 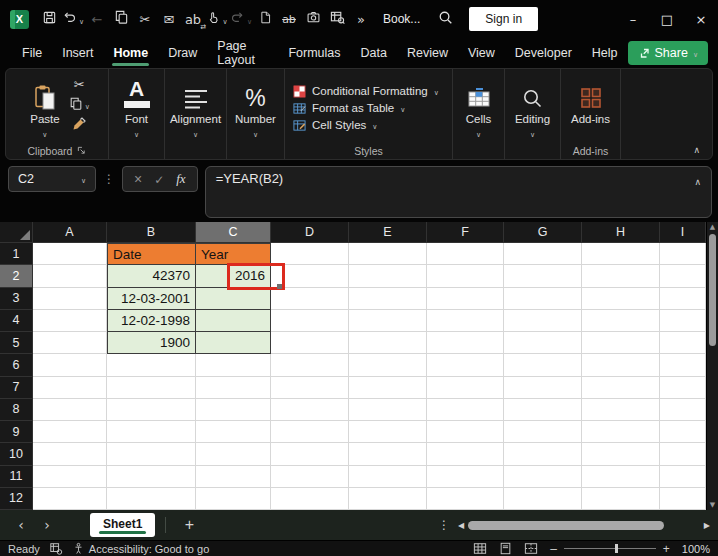 What do you see at coordinates (310, 343) in the screenshot?
I see `cell-D5` at bounding box center [310, 343].